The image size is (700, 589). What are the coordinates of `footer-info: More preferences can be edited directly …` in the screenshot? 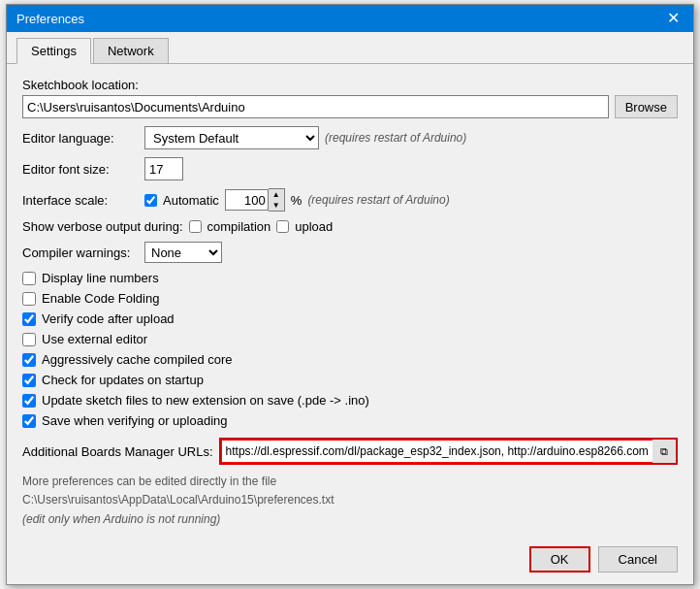 It's located at (350, 501).